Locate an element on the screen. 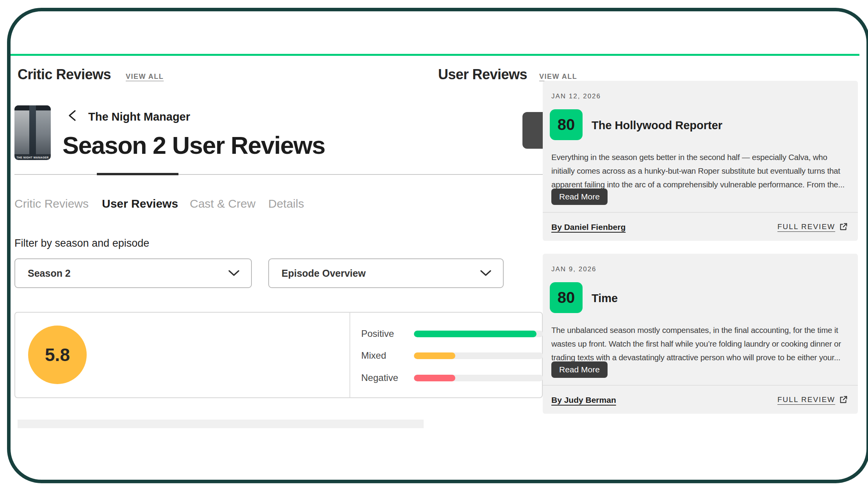  distribution-row-negative: Negative is located at coordinates (452, 378).